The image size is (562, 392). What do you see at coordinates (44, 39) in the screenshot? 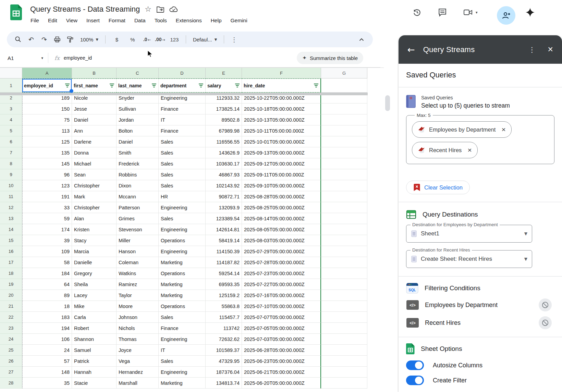
I see `redo-icon: ↷` at bounding box center [44, 39].